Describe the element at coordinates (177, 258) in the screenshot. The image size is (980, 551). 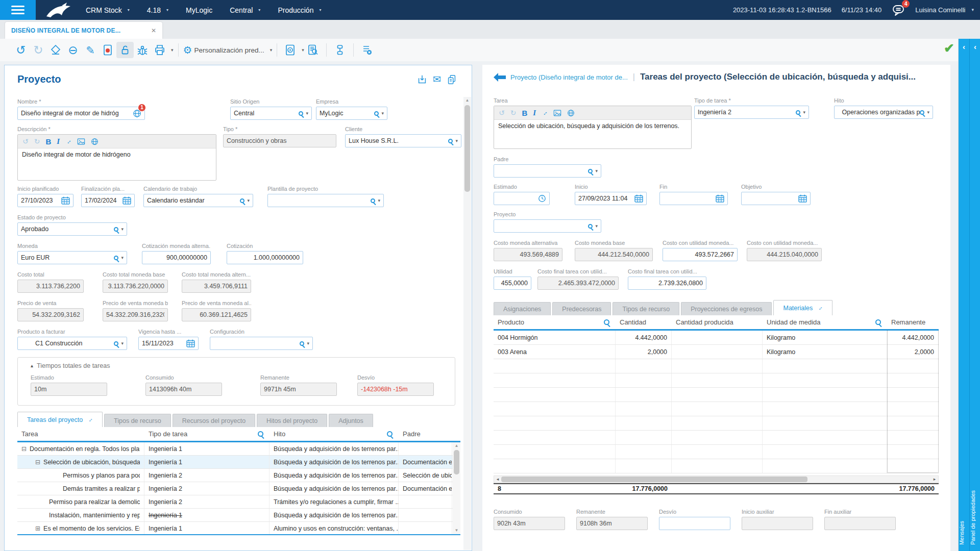
I see `cotizacion-alterna-input: 900,00000000` at that location.